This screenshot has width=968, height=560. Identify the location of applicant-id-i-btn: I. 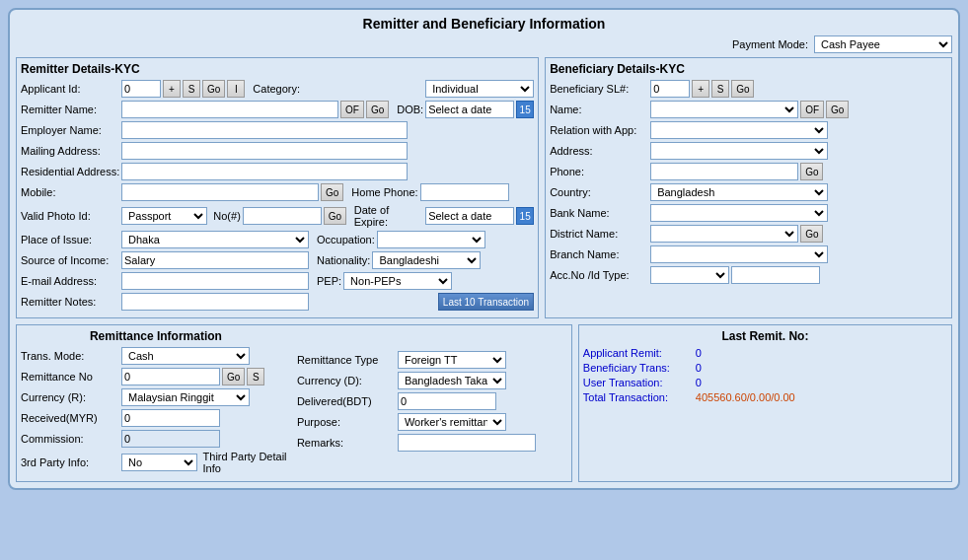
(236, 89).